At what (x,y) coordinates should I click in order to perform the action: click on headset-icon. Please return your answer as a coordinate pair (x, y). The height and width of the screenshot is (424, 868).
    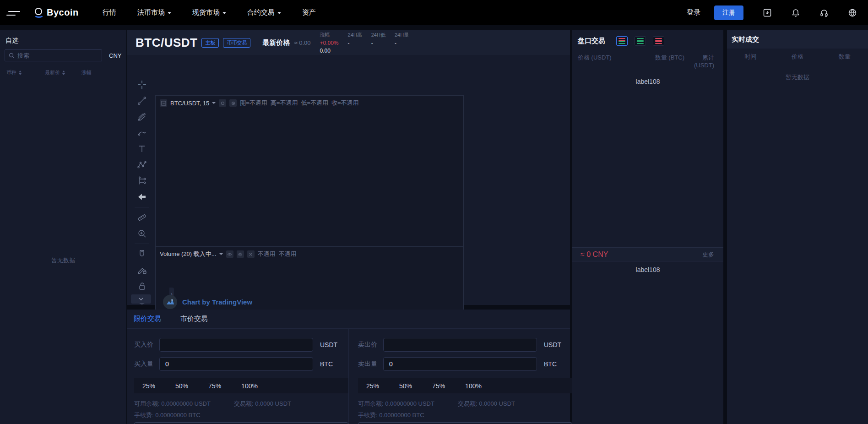
    Looking at the image, I should click on (824, 13).